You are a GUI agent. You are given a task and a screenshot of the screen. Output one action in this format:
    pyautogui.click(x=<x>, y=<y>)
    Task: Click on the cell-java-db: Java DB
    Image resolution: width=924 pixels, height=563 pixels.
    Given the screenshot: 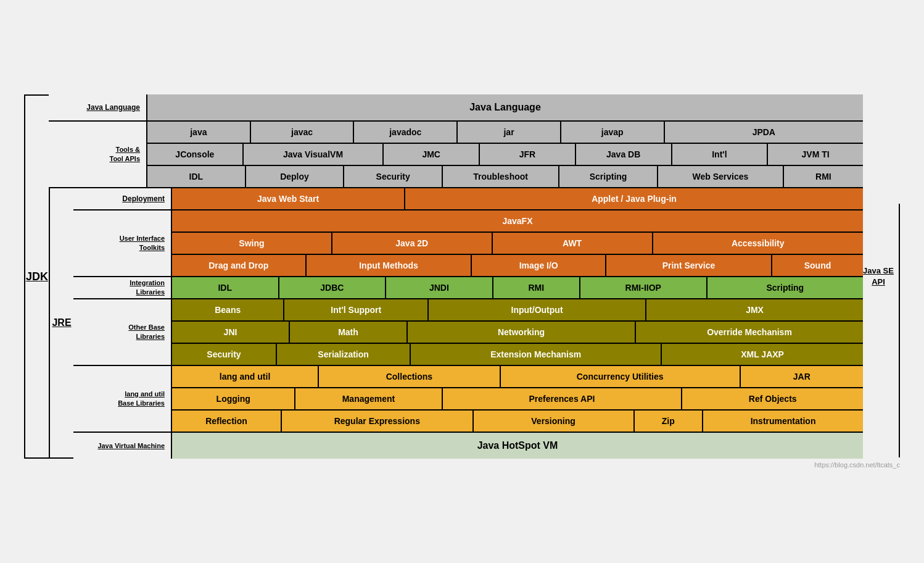 What is the action you would take?
    pyautogui.click(x=624, y=154)
    